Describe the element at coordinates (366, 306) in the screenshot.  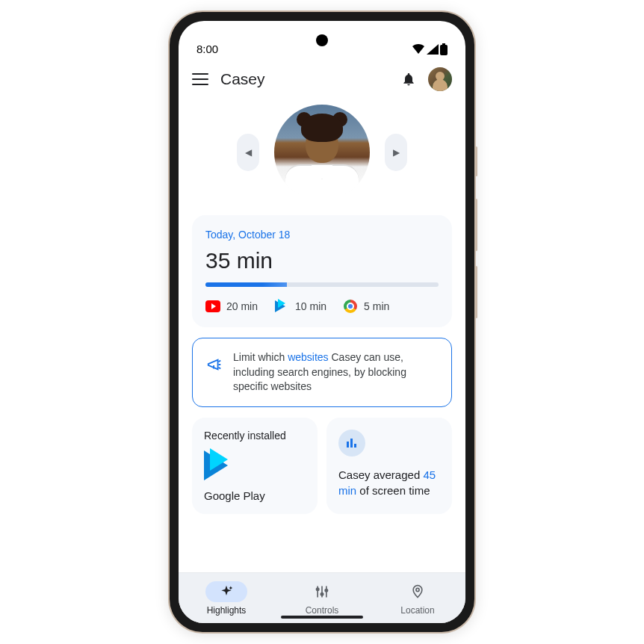
I see `chrome-usage: 5 min` at that location.